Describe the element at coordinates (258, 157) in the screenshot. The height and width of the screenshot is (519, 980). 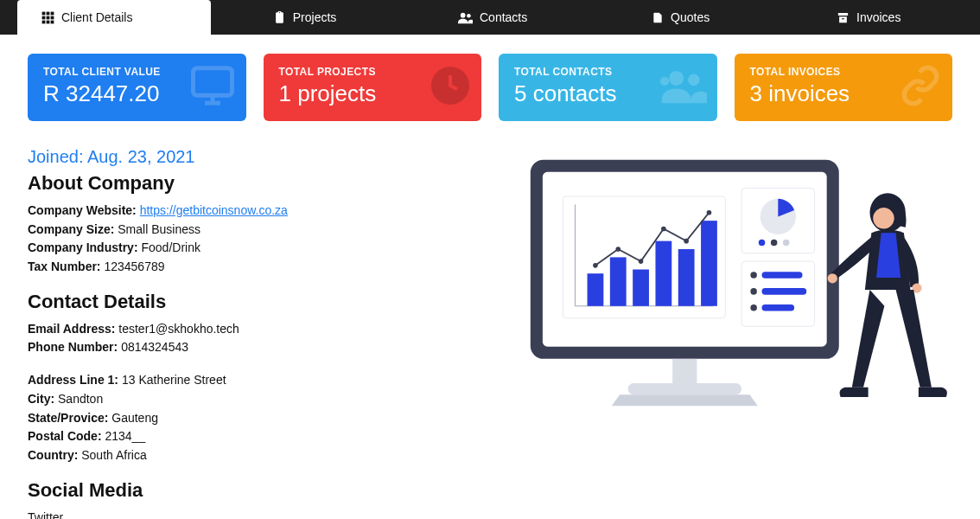
I see `joined-date: Joined: Aug. 23, 2021` at that location.